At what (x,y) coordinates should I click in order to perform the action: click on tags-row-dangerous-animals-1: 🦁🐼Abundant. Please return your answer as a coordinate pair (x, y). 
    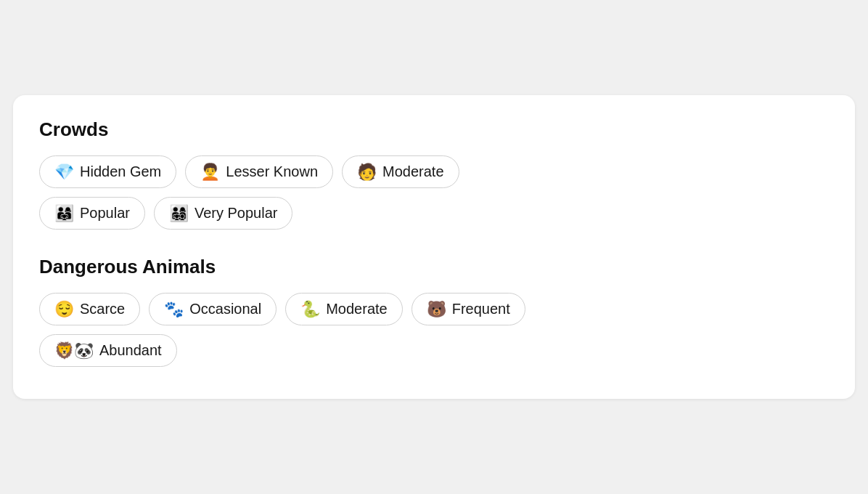
    Looking at the image, I should click on (434, 350).